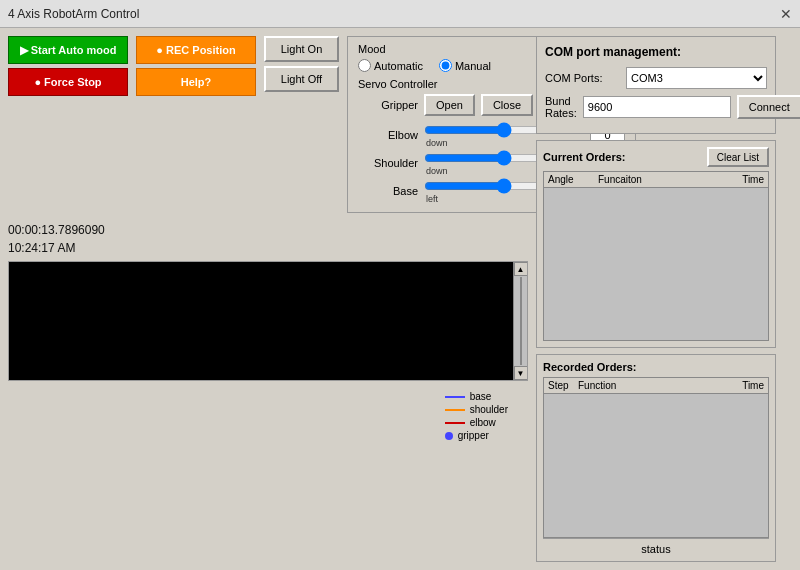 This screenshot has width=800, height=570. Describe the element at coordinates (738, 157) in the screenshot. I see `clear-list-button: Clear List` at that location.